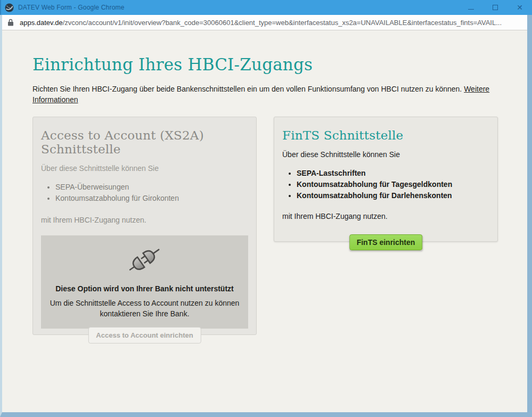  Describe the element at coordinates (145, 289) in the screenshot. I see `unavailable-title: Diese Option wird von Ihrer Bank nicht u…` at that location.